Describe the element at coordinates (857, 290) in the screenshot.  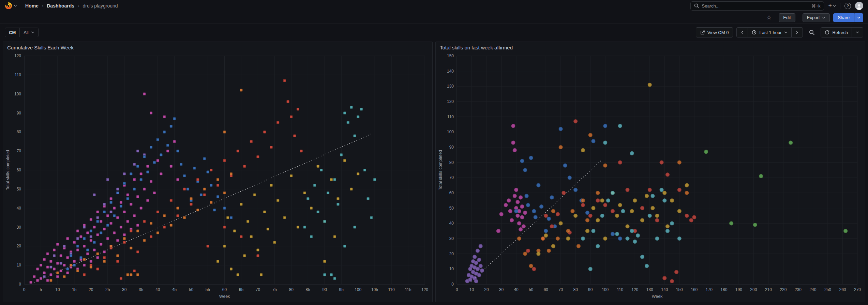
I see `svg-text: 270` at that location.